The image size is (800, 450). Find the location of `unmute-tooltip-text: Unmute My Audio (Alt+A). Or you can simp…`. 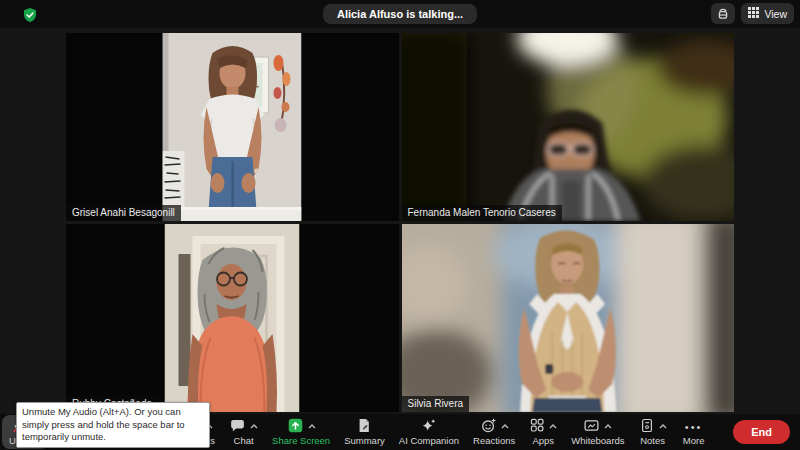

unmute-tooltip-text: Unmute My Audio (Alt+A). Or you can simp… is located at coordinates (104, 424).